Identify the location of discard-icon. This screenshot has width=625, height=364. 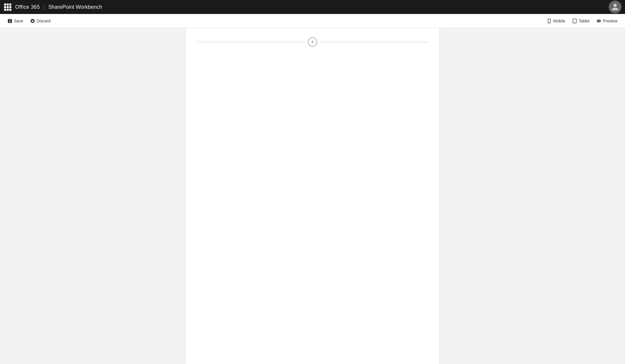
(33, 21).